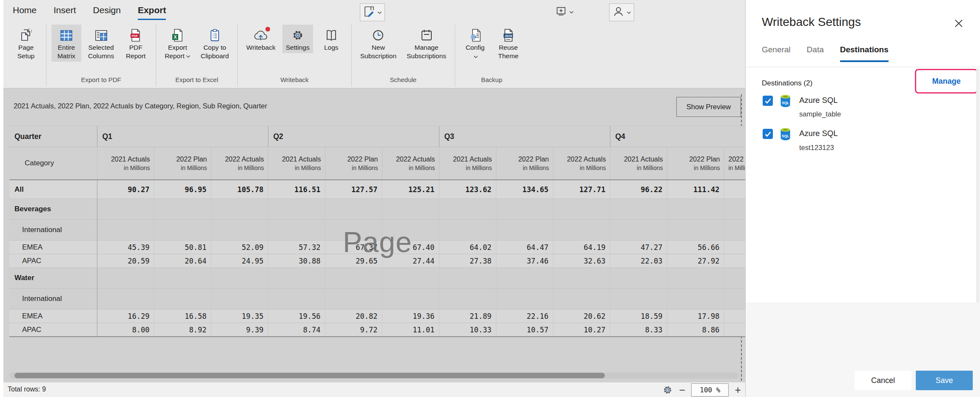 The image size is (980, 397). I want to click on panel-tab-data: Data, so click(815, 54).